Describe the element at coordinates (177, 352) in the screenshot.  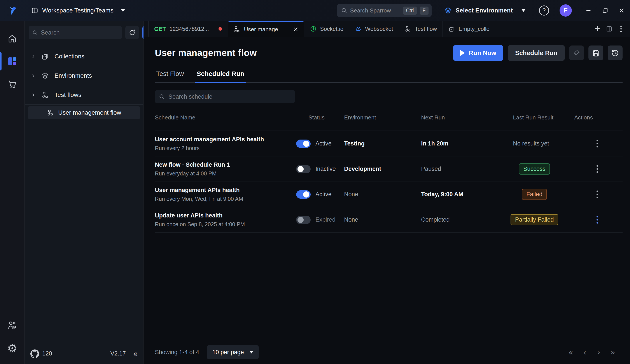
I see `showing-label: Showing 1-4 of 4` at that location.